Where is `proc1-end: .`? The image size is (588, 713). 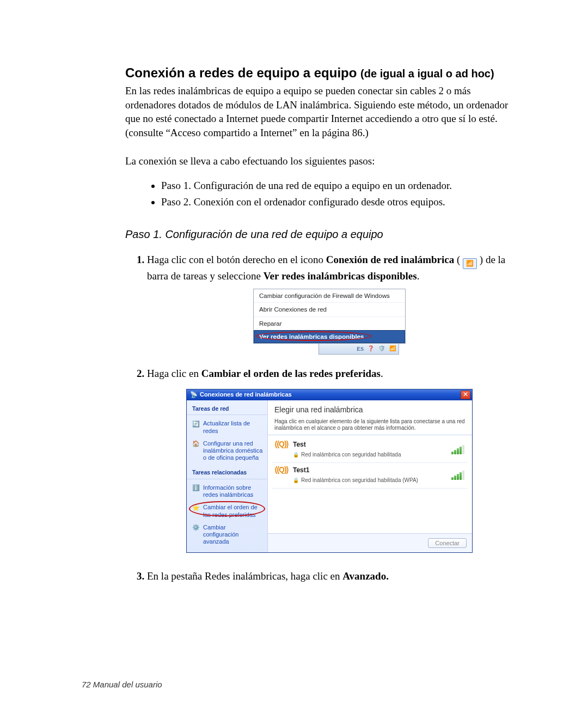 proc1-end: . is located at coordinates (418, 276).